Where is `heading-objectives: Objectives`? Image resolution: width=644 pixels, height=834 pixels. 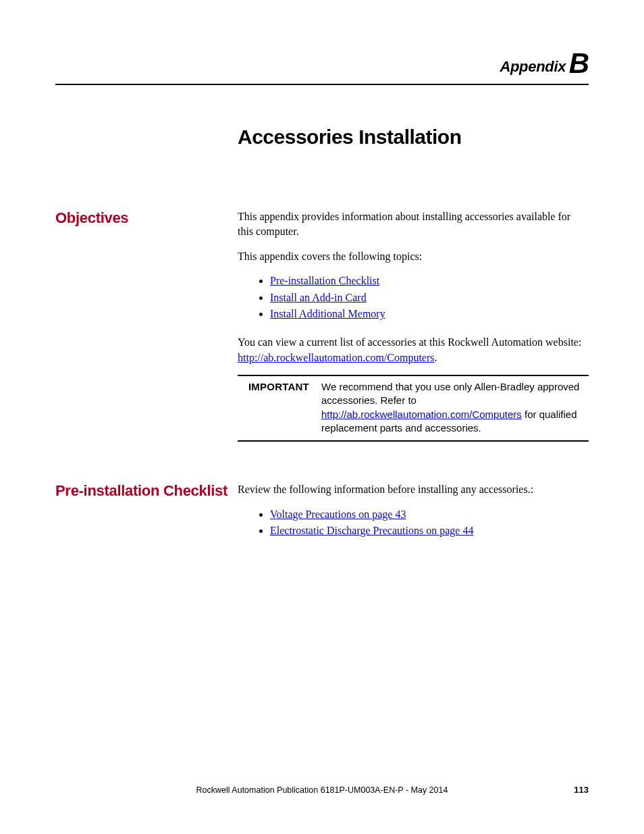
heading-objectives: Objectives is located at coordinates (146, 325).